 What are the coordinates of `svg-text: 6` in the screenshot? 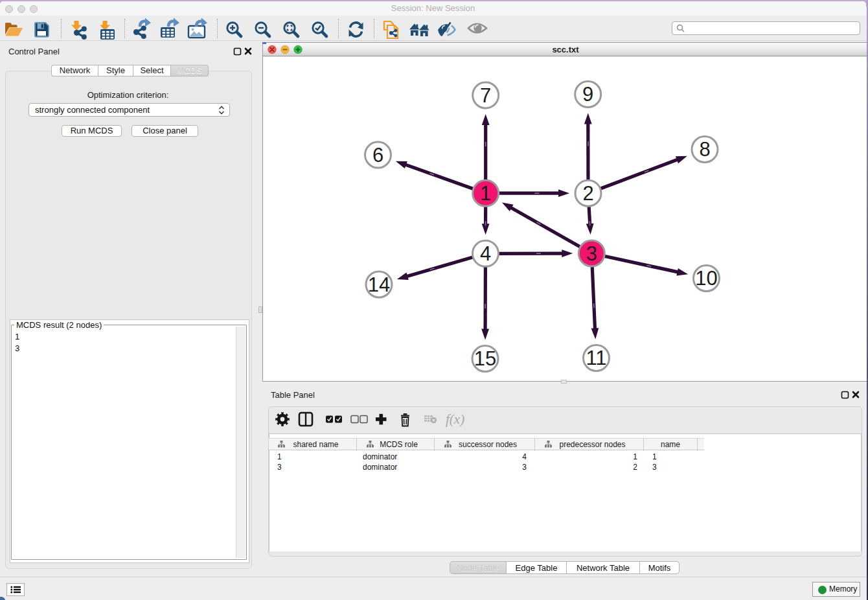 It's located at (378, 156).